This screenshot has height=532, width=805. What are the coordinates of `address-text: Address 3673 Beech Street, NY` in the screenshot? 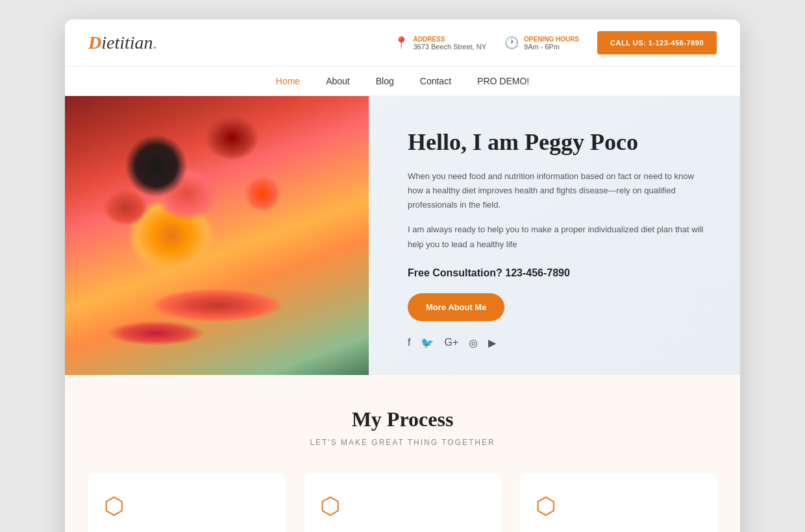 It's located at (451, 43).